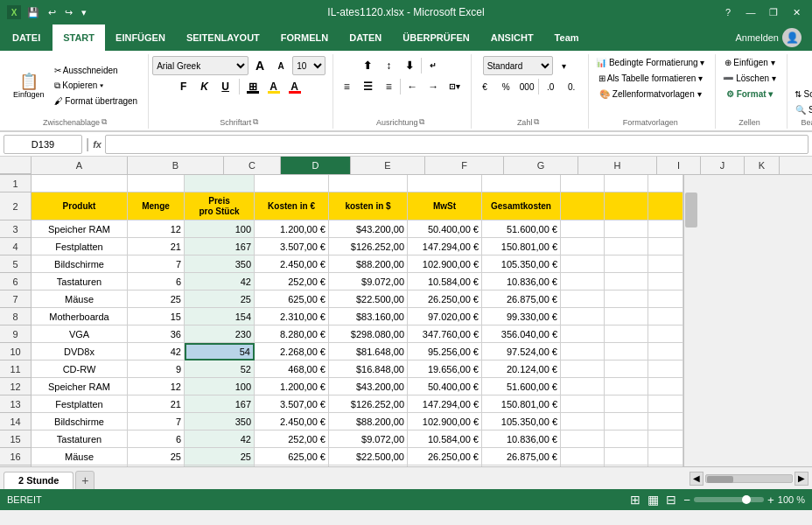 This screenshot has height=525, width=812. Describe the element at coordinates (690, 320) in the screenshot. I see `v-scrollbar` at that location.